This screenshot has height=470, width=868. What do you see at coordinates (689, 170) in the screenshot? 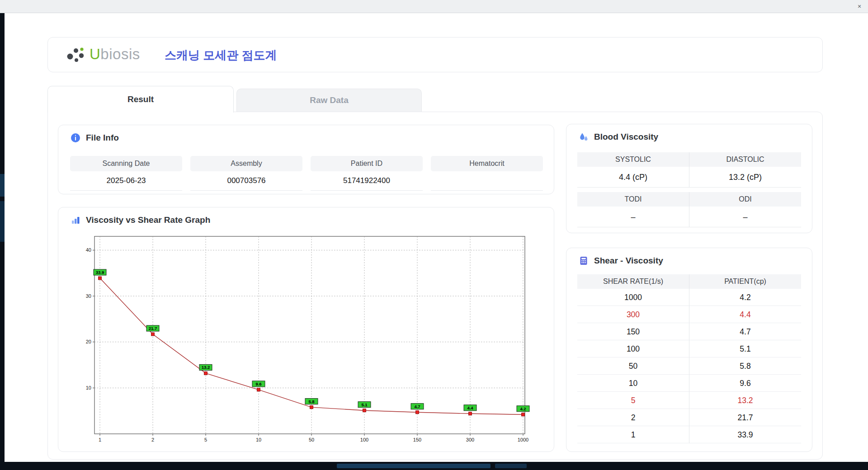
I see `systolic-diastolic-table: SYSTOLIC DIASTOLIC 4.4 (cP) 13.2 (cP)` at bounding box center [689, 170].